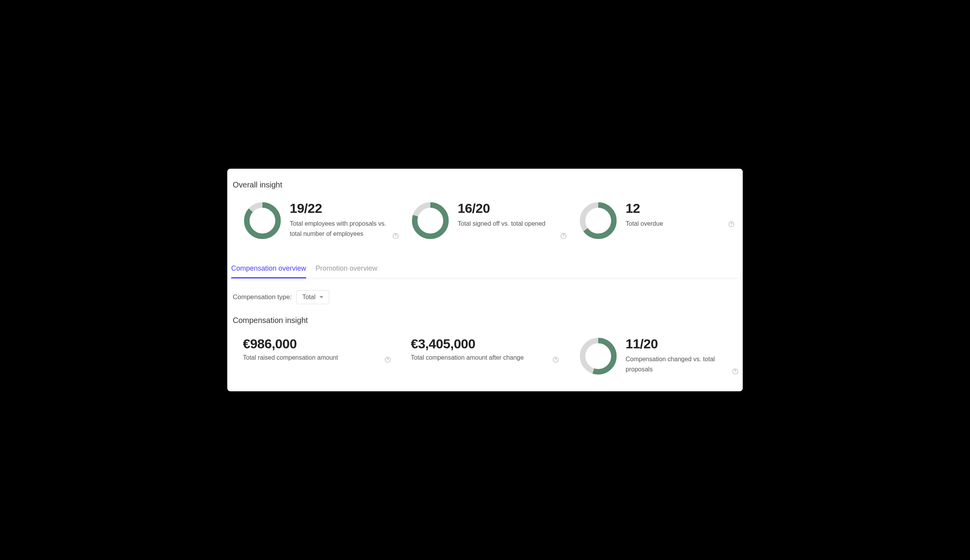 The image size is (970, 560). Describe the element at coordinates (674, 364) in the screenshot. I see `comp-label: Compensation changed vs. total proposals` at that location.